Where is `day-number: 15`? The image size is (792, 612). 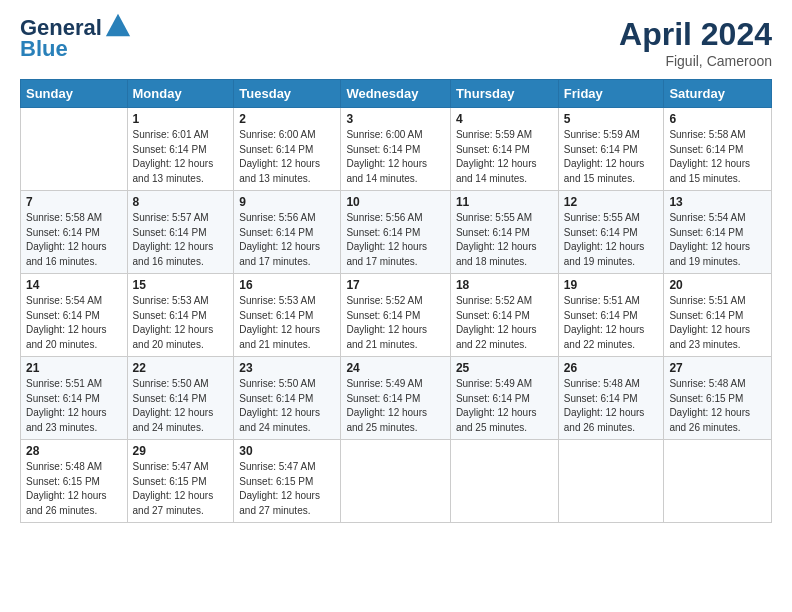
day-number: 15 is located at coordinates (181, 285).